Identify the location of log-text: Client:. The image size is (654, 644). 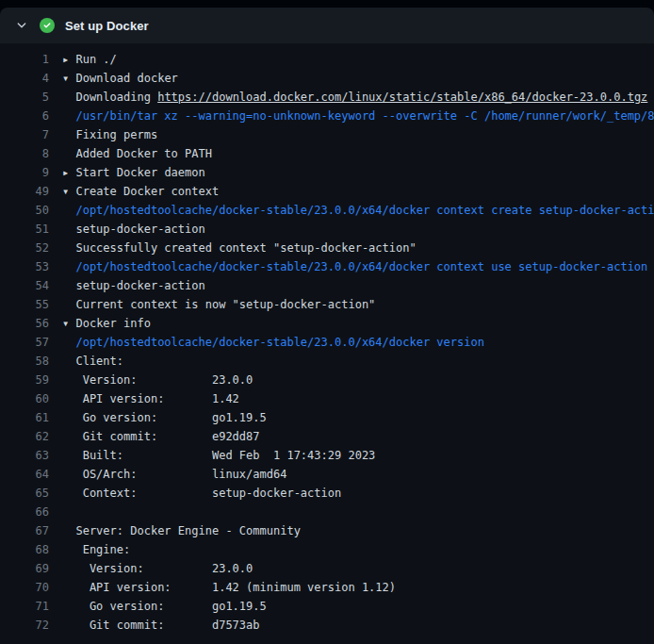
(92, 361).